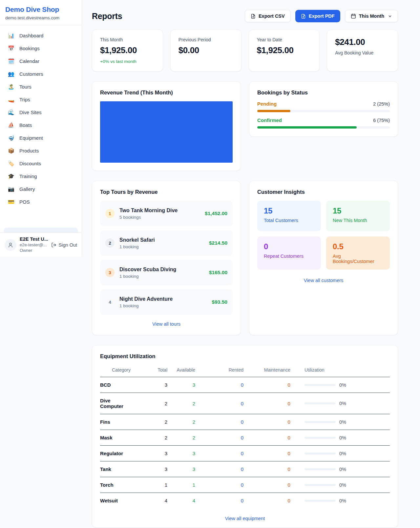 This screenshot has height=528, width=420. I want to click on nav-item-icon: 📅, so click(11, 49).